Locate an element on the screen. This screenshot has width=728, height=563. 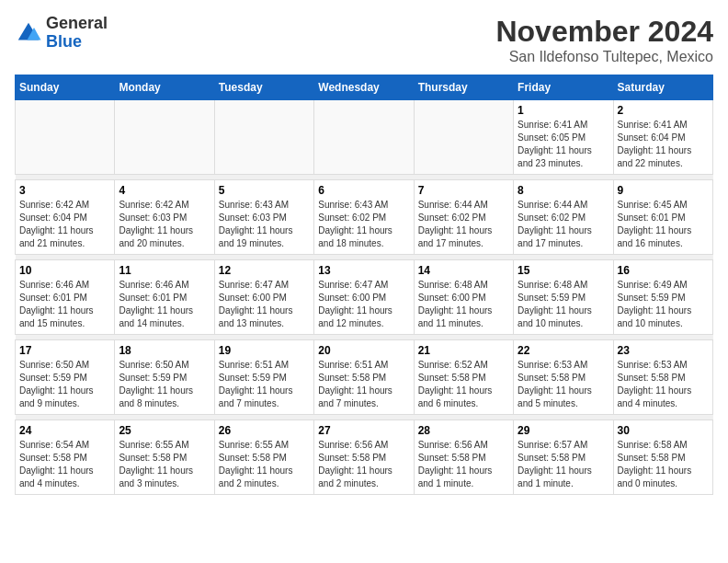
location: San Ildefonso Tultepec, Mexico is located at coordinates (605, 57).